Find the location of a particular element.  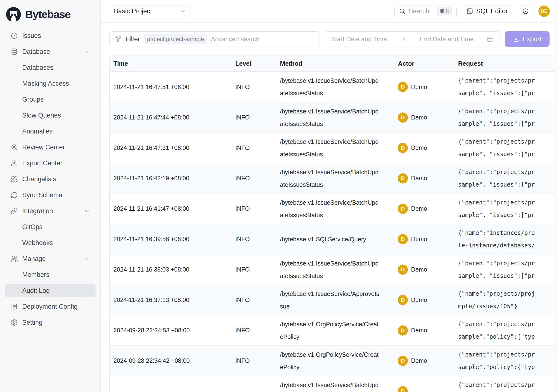

sidebar-item-audit-log: Audit Log is located at coordinates (50, 291).